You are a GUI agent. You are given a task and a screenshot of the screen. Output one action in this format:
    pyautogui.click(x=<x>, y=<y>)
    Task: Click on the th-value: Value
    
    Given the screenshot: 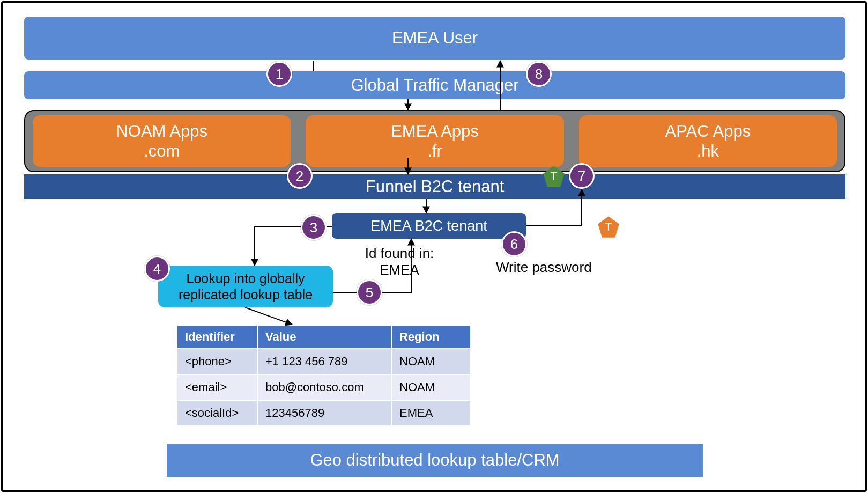 What is the action you would take?
    pyautogui.click(x=324, y=337)
    